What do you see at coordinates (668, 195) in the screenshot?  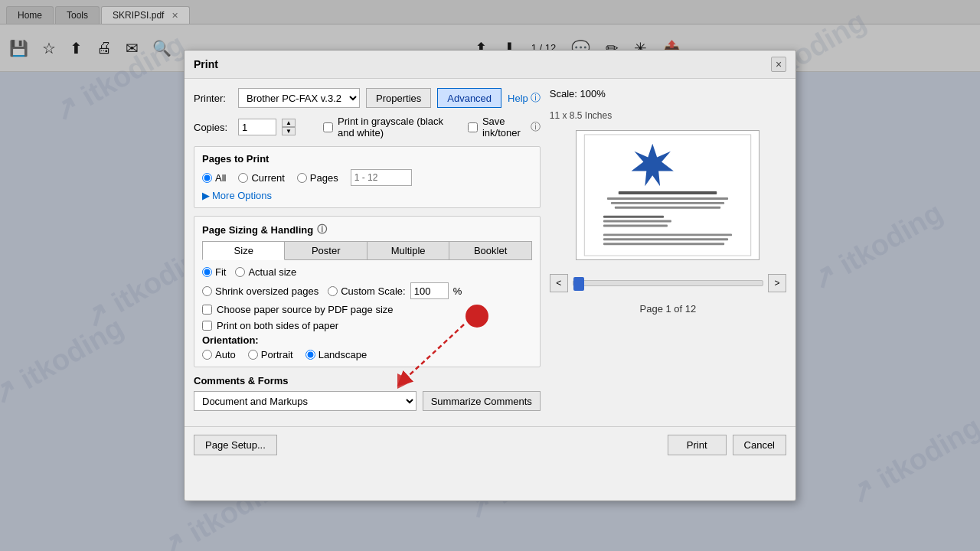 I see `preview-area` at bounding box center [668, 195].